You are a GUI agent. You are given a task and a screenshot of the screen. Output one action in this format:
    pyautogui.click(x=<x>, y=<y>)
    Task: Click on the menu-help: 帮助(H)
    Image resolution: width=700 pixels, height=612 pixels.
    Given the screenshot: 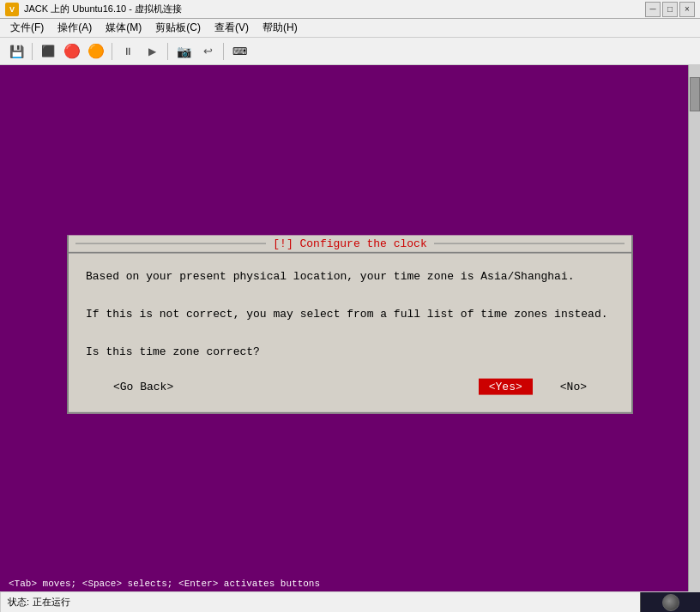 What is the action you would take?
    pyautogui.click(x=280, y=27)
    